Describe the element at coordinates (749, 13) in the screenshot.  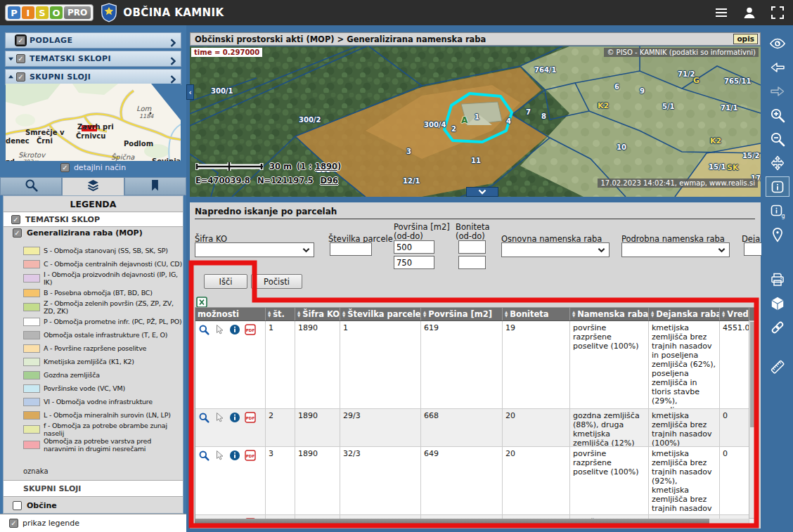
I see `user-icon` at that location.